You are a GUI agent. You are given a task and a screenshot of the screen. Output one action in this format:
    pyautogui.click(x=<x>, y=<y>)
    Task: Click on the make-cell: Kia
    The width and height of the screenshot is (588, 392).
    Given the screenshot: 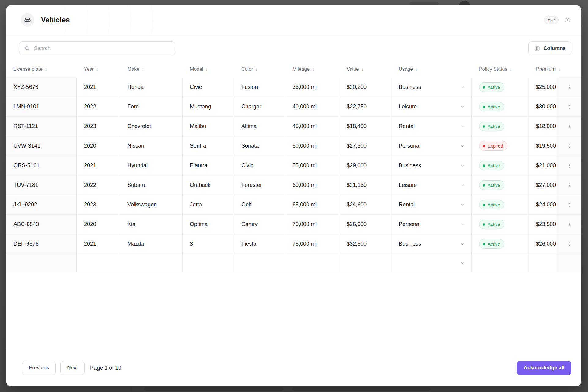 What is the action you would take?
    pyautogui.click(x=151, y=224)
    